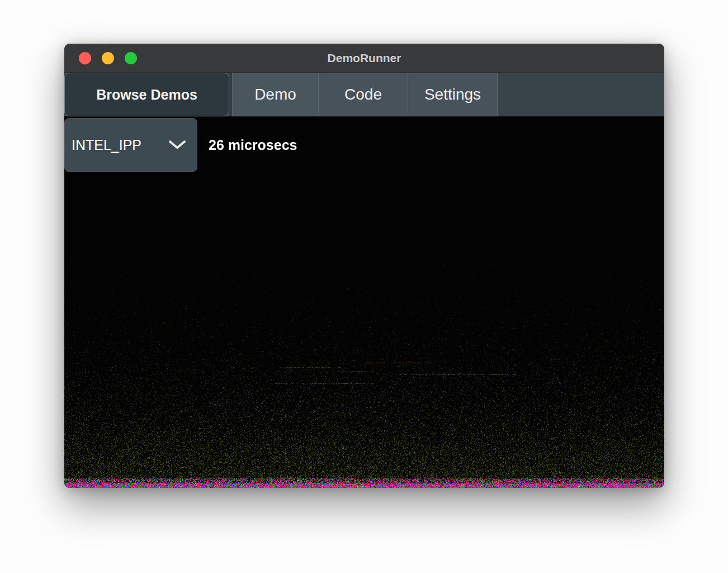 This screenshot has height=573, width=728. What do you see at coordinates (177, 145) in the screenshot?
I see `chevron-down-icon` at bounding box center [177, 145].